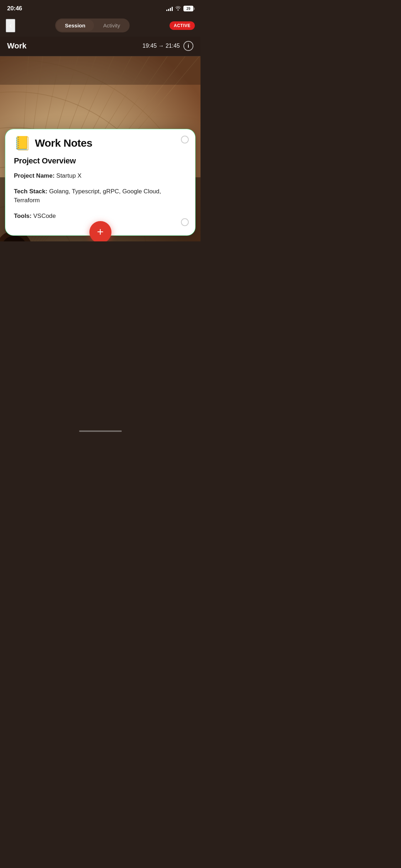 This screenshot has height=868, width=401. Describe the element at coordinates (100, 231) in the screenshot. I see `add-button: +` at that location.